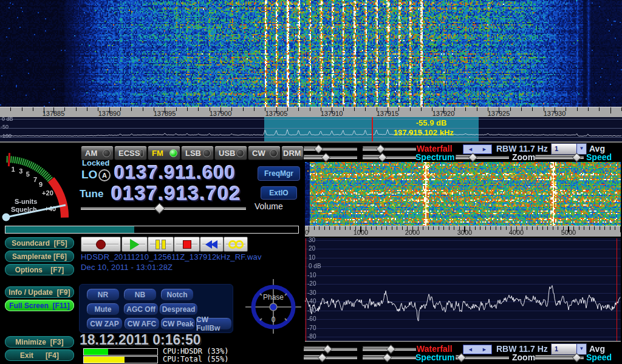  What do you see at coordinates (101, 244) in the screenshot?
I see `record-button` at bounding box center [101, 244].